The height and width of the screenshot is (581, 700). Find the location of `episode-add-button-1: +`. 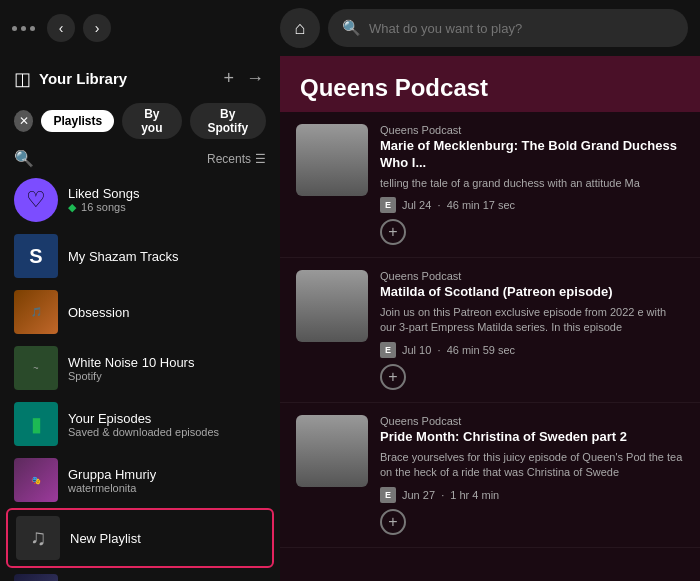

episode-add-button-1: + is located at coordinates (393, 232).